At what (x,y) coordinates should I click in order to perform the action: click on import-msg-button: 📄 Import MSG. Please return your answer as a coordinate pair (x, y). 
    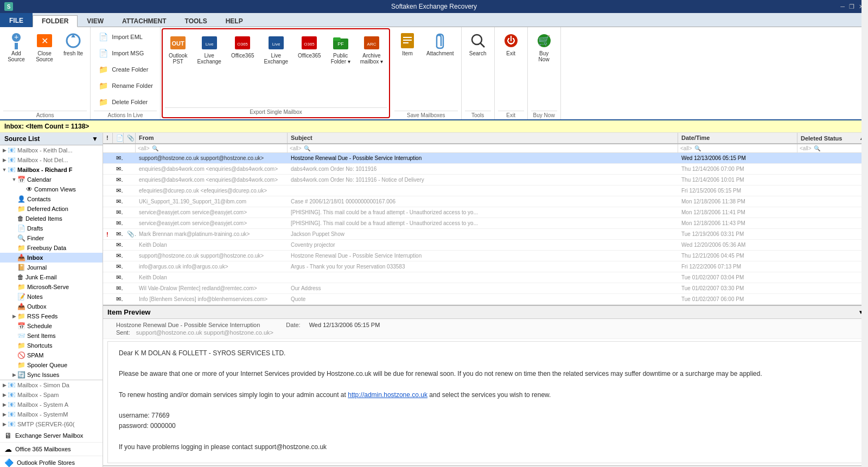
    Looking at the image, I should click on (125, 53).